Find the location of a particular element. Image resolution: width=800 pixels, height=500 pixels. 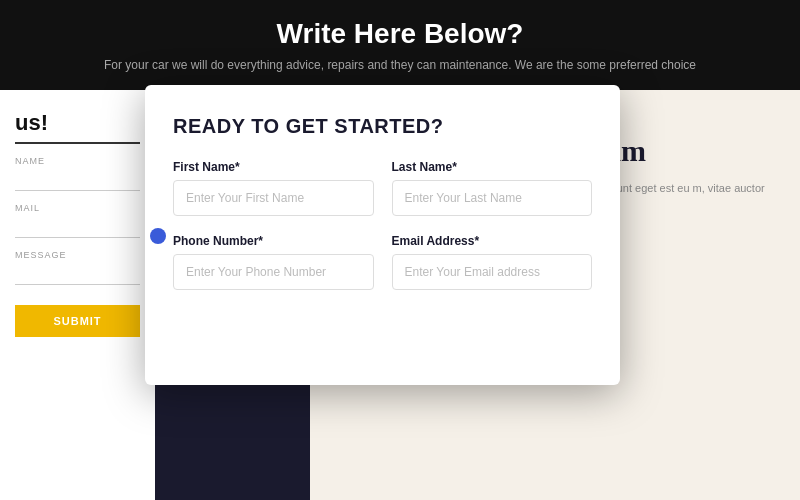

modal-title: Ready To Get Started? is located at coordinates (382, 126).